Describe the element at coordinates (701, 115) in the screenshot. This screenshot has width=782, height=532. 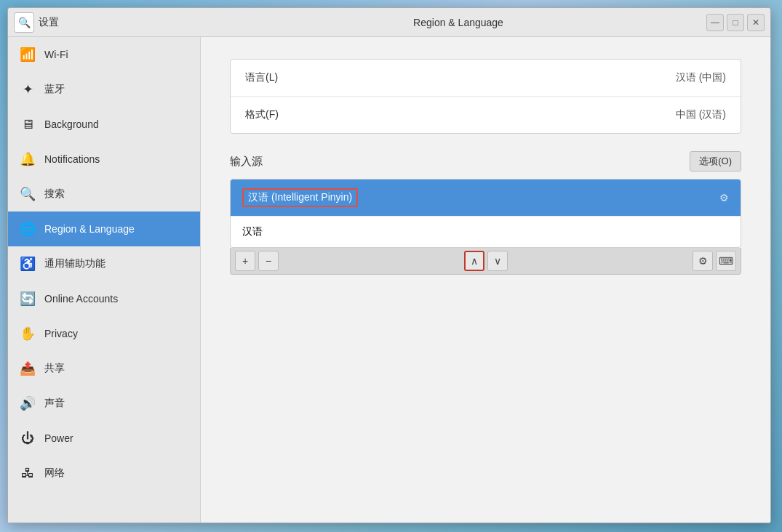
I see `format-value: 中国 (汉语)` at that location.